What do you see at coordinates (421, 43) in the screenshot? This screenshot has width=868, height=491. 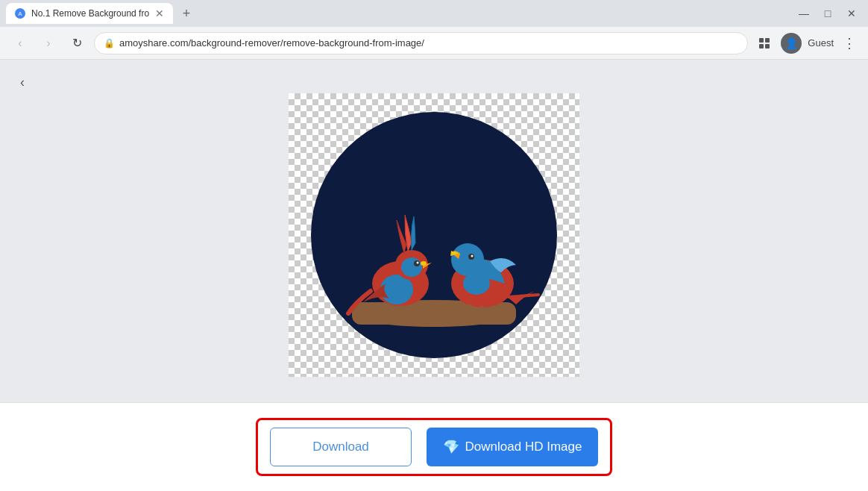 I see `url-bar: 🔒 amoyshare.com/background-remover/remov…` at bounding box center [421, 43].